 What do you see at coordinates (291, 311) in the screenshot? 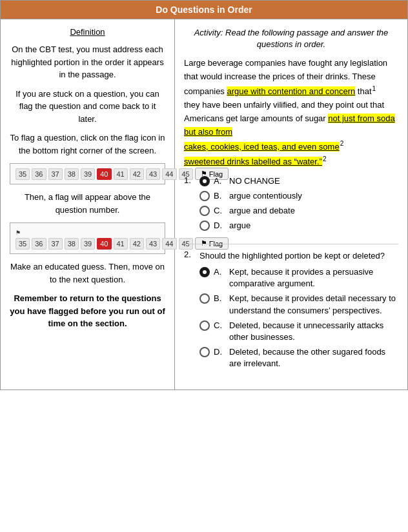
I see `question-2-row: 2. Should the highlighted portion be kep…` at bounding box center [291, 311].